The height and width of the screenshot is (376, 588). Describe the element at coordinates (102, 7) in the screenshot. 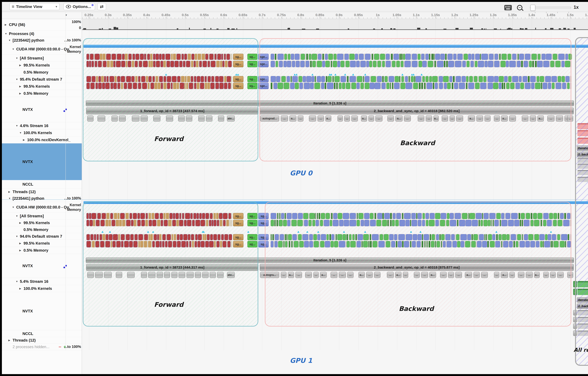

I see `swap-rows-button: ⇄` at that location.